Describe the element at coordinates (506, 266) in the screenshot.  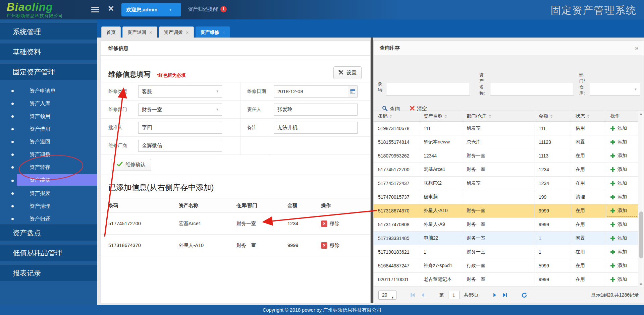
I see `inventory-row: 516844987247 神舟z7-sp5d1 行政一室 5999 在用 添加` at that location.